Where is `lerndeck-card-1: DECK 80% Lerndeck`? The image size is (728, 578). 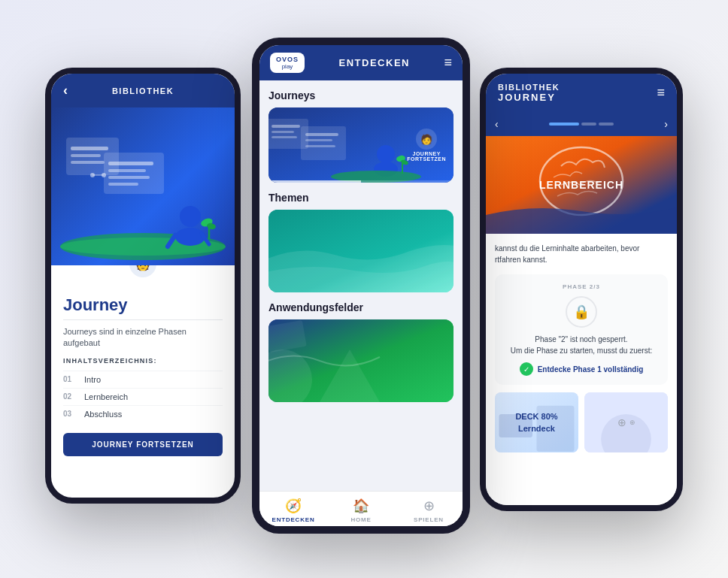
lerndeck-card-1: DECK 80% Lerndeck is located at coordinates (537, 422).